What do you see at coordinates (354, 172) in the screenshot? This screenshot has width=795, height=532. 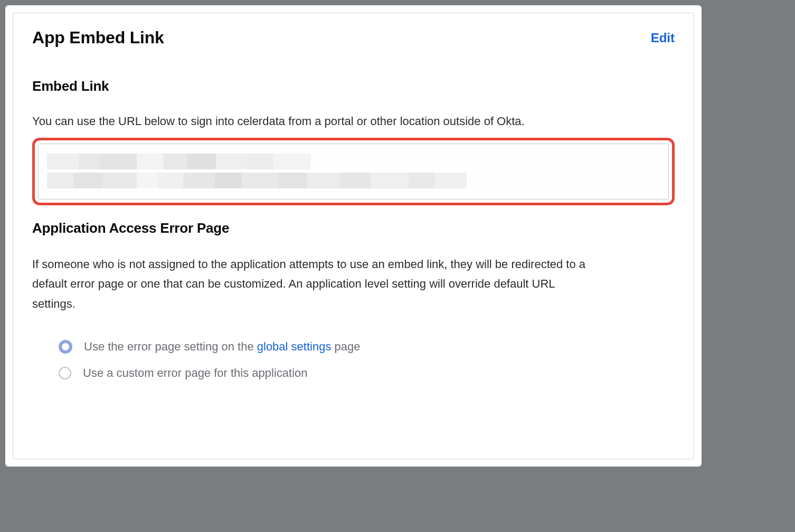 I see `embed-link-highlight` at bounding box center [354, 172].